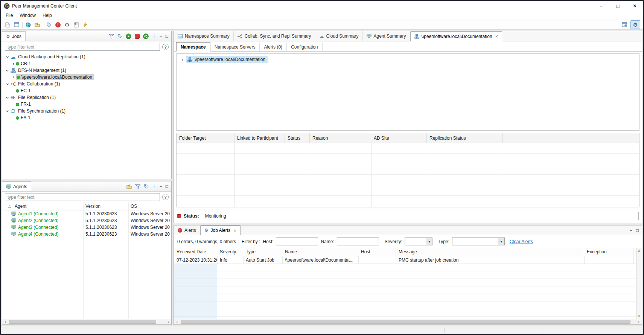  I want to click on jobs-help-button: ?, so click(166, 47).